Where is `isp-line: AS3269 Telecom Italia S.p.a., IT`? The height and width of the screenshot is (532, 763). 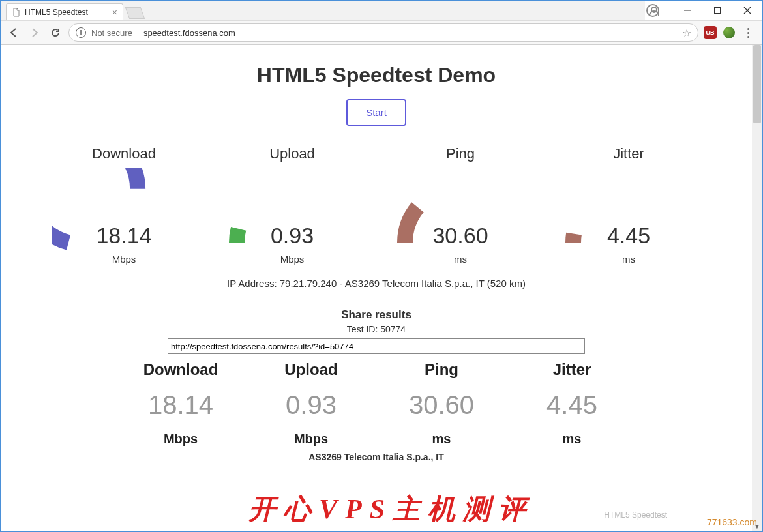 isp-line: AS3269 Telecom Italia S.p.a., IT is located at coordinates (376, 457).